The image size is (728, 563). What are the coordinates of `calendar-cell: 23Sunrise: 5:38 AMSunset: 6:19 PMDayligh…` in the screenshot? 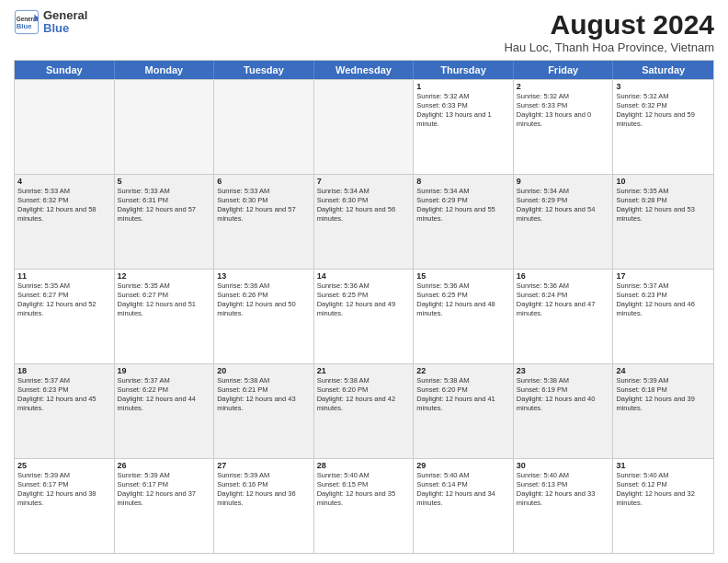 It's located at (564, 411).